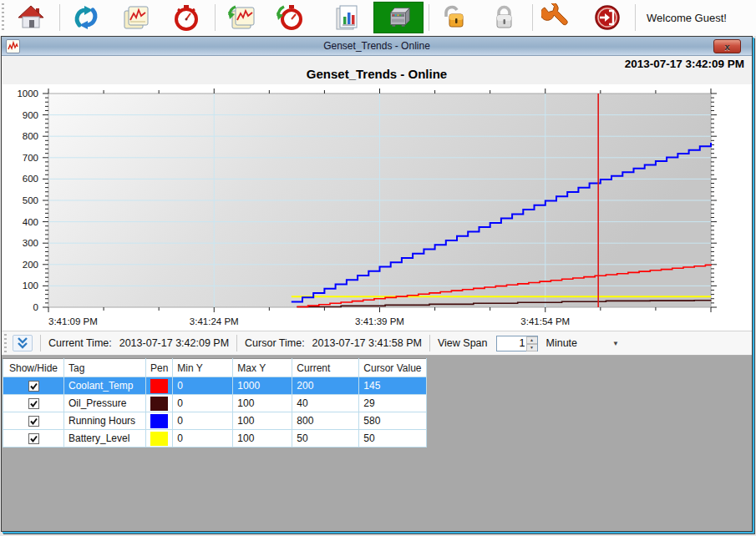 This screenshot has height=536, width=756. What do you see at coordinates (275, 343) in the screenshot?
I see `cursor-time-label: Cursor Time:` at bounding box center [275, 343].